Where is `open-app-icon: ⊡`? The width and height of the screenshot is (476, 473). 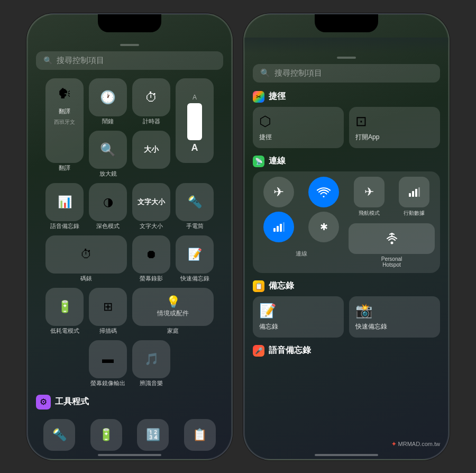 open-app-icon: ⊡ is located at coordinates (395, 122).